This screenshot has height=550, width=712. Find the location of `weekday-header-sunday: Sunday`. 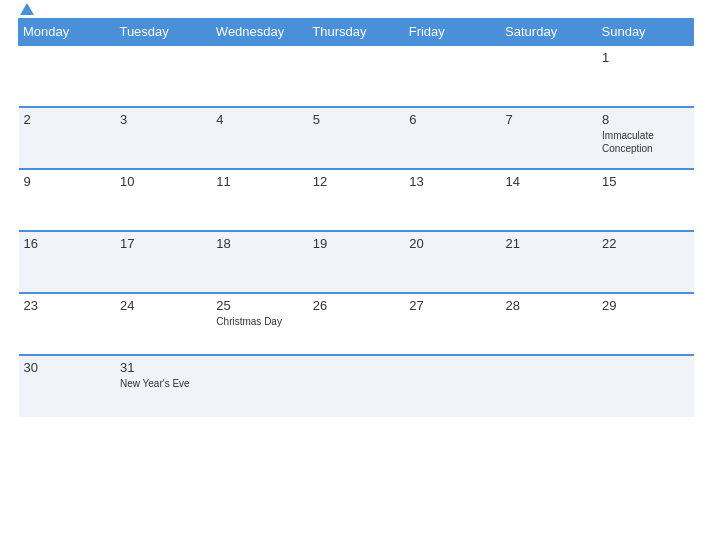

weekday-header-sunday: Sunday is located at coordinates (645, 32).